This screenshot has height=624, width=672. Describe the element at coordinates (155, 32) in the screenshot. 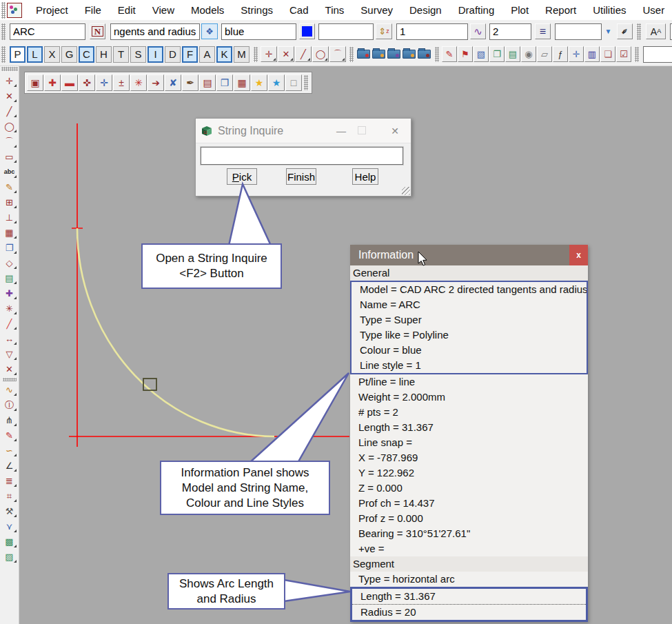

I see `cad-model-input` at that location.